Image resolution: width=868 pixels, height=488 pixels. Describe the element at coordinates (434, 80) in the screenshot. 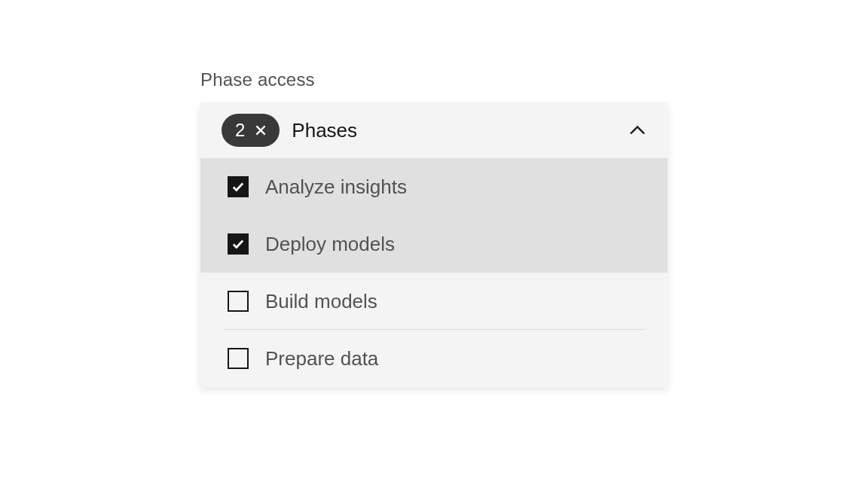

I see `field-label: Phase access` at that location.